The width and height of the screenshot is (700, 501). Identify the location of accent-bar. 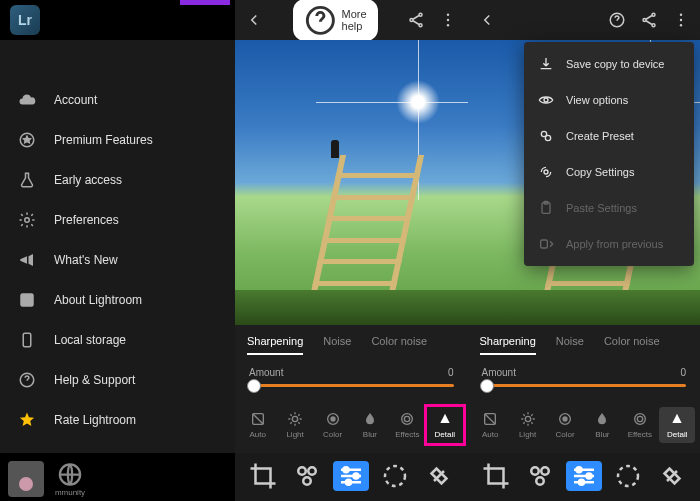
(205, 2).